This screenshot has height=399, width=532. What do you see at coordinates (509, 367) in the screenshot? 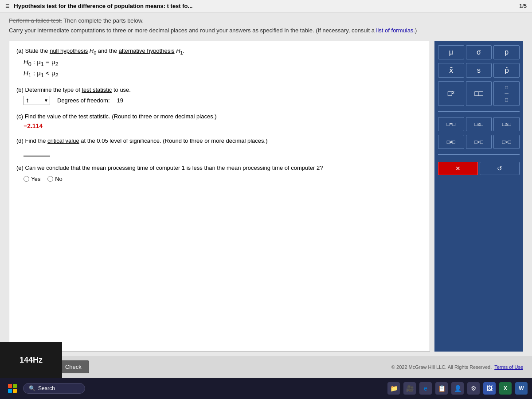
I see `terms-link: Terms of Use` at bounding box center [509, 367].